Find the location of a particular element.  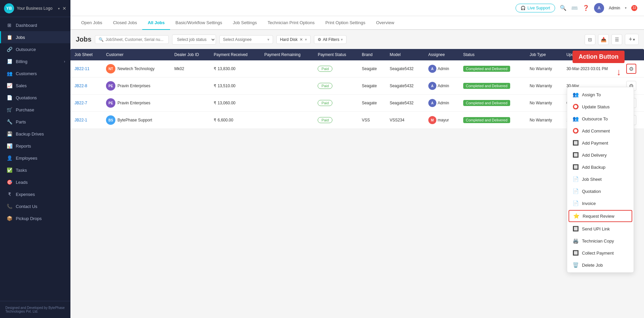

tab-overview: Overview is located at coordinates (385, 23).